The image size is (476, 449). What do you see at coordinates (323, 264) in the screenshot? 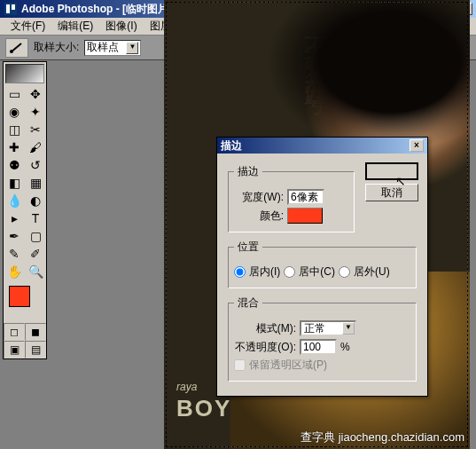
I see `position-group: 位置 居内(I) 居中(C) 居外(U)` at bounding box center [323, 264].